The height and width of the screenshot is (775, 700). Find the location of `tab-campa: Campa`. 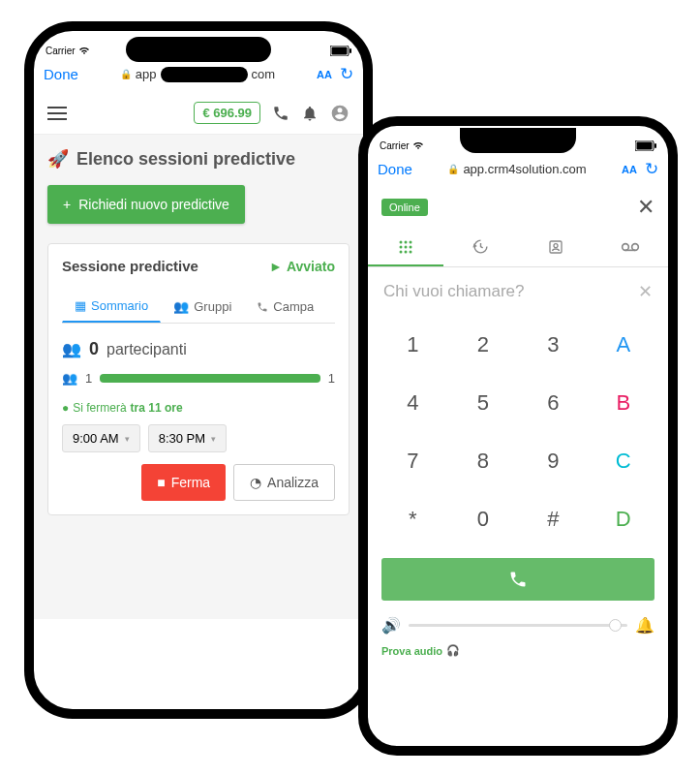

tab-campa: Campa is located at coordinates (285, 306).